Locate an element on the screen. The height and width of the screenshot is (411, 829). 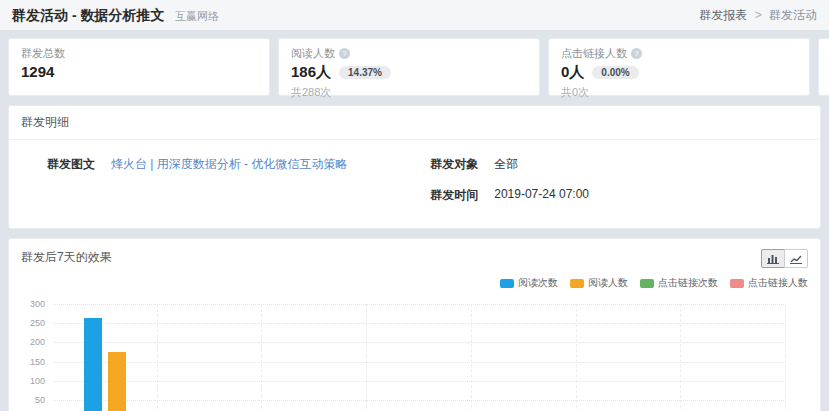
content-label: 群发图文 is located at coordinates (71, 180).